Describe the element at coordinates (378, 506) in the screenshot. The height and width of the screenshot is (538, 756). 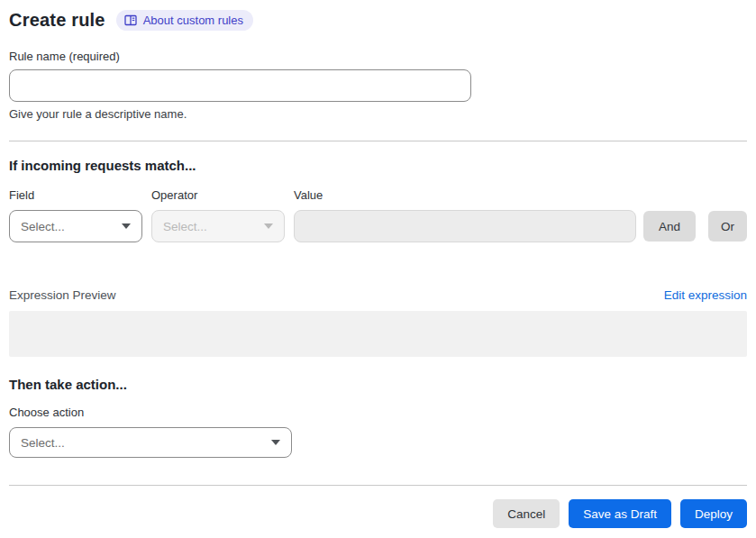
I see `footer: Cancel Save as Draft Deploy` at that location.